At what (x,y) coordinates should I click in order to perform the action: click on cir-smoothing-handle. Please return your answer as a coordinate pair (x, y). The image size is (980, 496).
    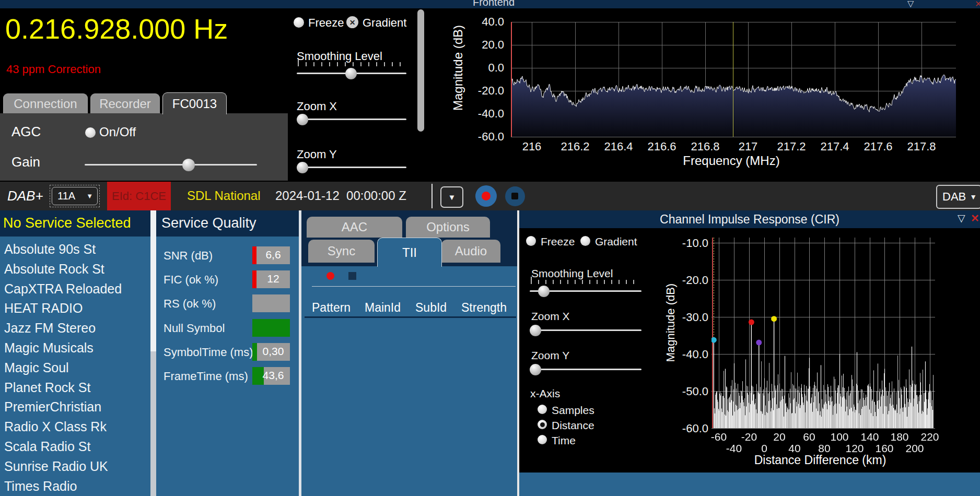
    Looking at the image, I should click on (544, 291).